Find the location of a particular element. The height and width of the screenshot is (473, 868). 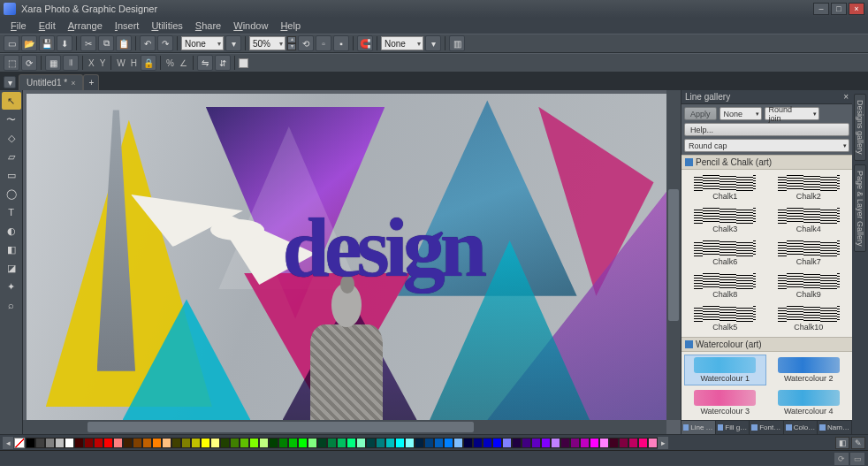

quality-down-button: ▾ is located at coordinates (433, 43).